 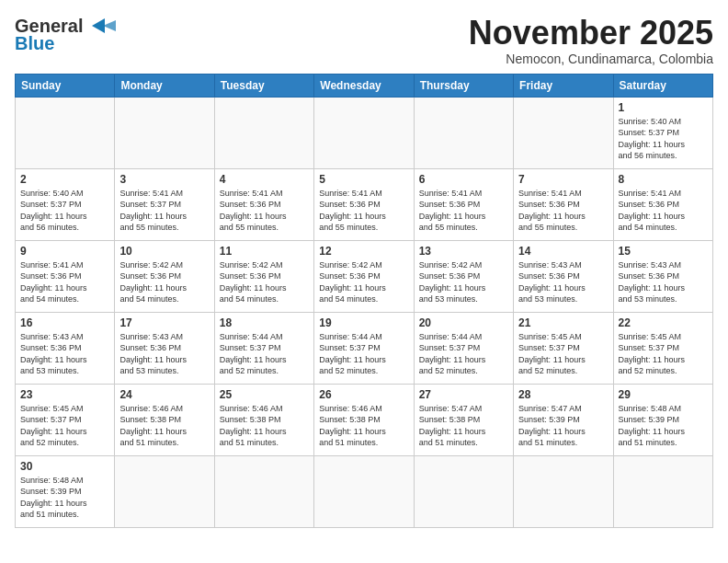 What do you see at coordinates (66, 35) in the screenshot?
I see `logo: General Blue` at bounding box center [66, 35].